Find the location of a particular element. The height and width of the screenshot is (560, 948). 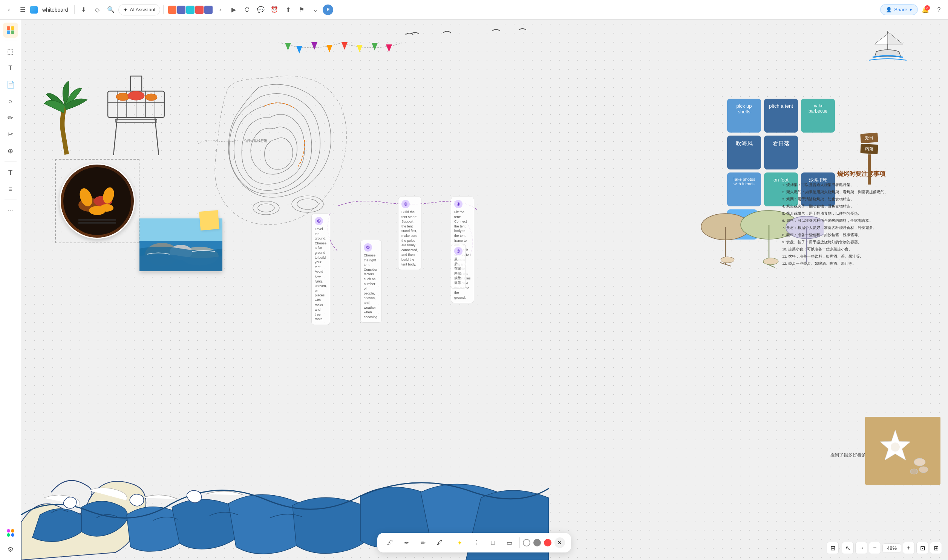

top-toolbar: ‹ ☰ whiteboard ⬇ ◇ 🔍 ✦ AI Assistant ‹ ▶ … is located at coordinates (474, 10).